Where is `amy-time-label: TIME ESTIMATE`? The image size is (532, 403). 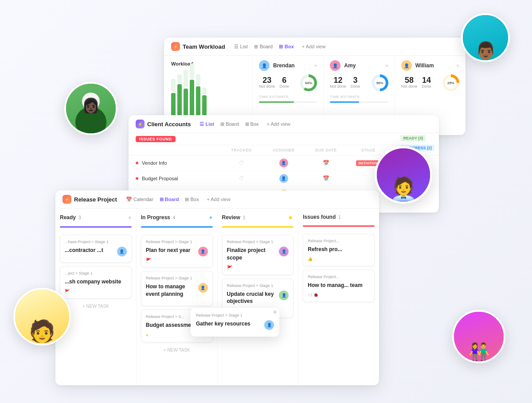 amy-time-label: TIME ESTIMATE is located at coordinates (359, 97).